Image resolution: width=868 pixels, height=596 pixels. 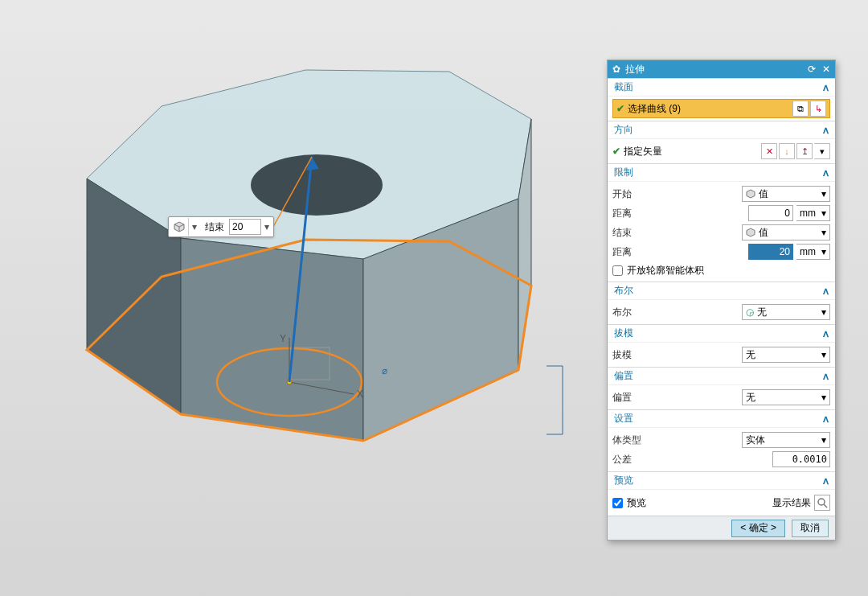 What do you see at coordinates (665, 270) in the screenshot?
I see `open-profile-label: 开放轮廓智能体积` at bounding box center [665, 270].